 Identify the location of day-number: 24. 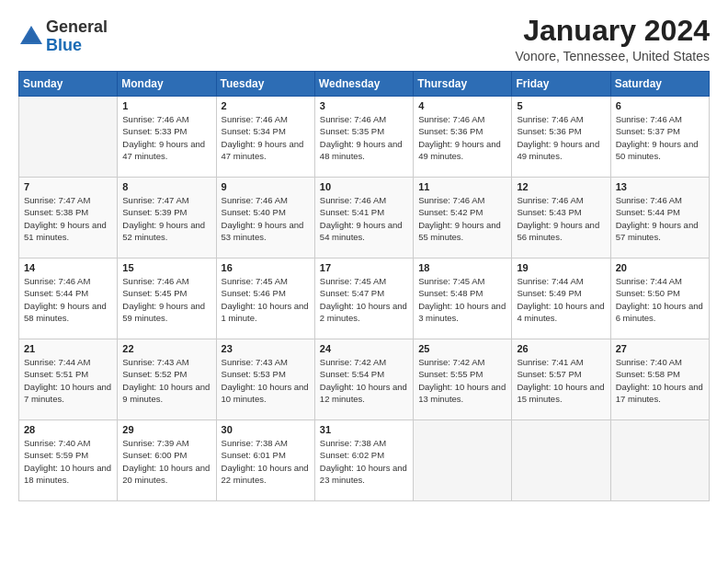
(364, 349).